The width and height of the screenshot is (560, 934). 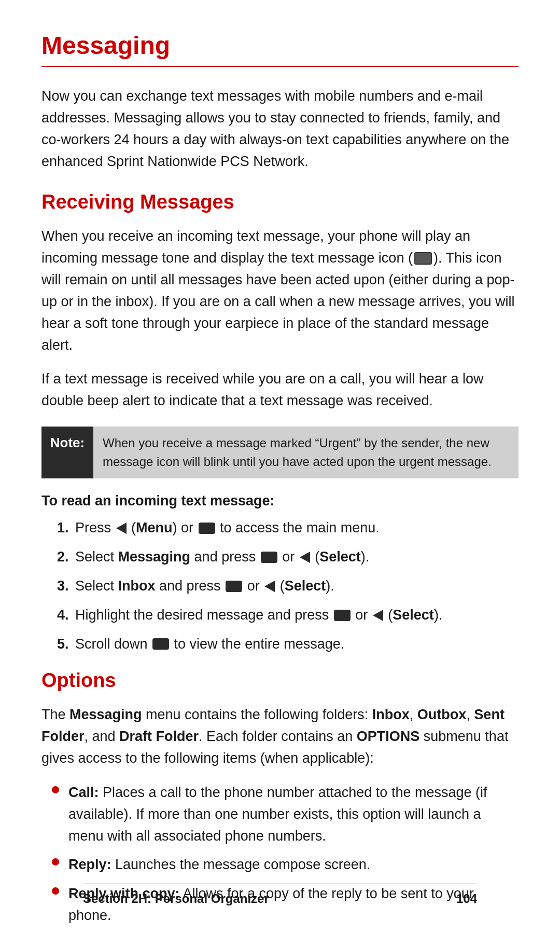 I want to click on step-1-num: 1., so click(x=66, y=528).